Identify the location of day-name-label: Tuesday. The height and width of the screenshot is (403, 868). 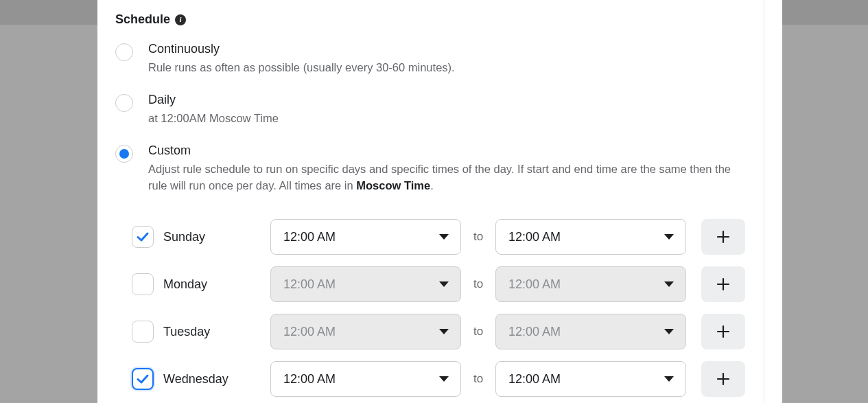
(212, 332).